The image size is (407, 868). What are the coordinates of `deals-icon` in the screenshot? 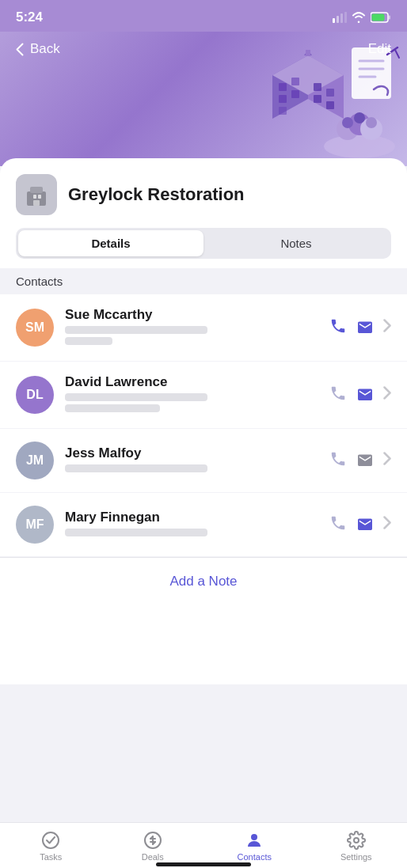 It's located at (153, 840).